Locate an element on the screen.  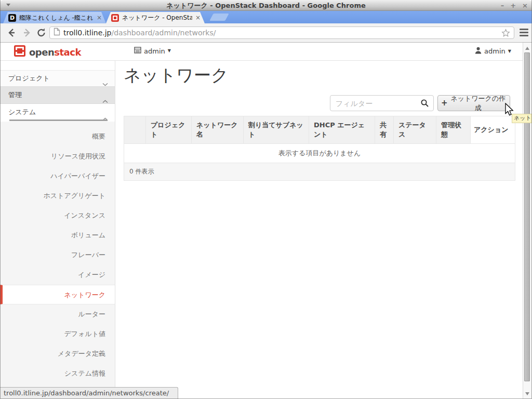
close-button: × is located at coordinates (525, 5).